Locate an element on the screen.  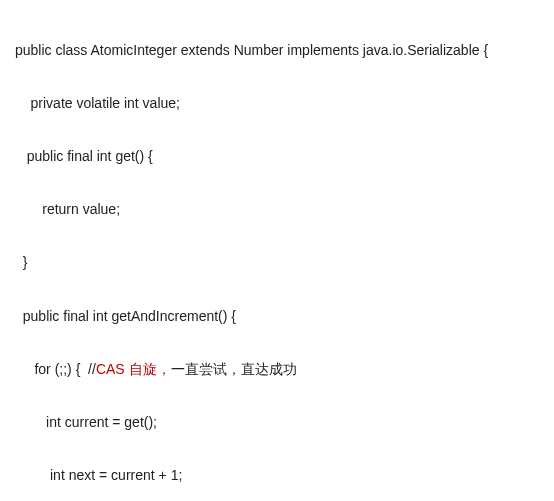
code-line: for (;;) { //CAS 自旋，一直尝试，直达成功 is located at coordinates (277, 370).